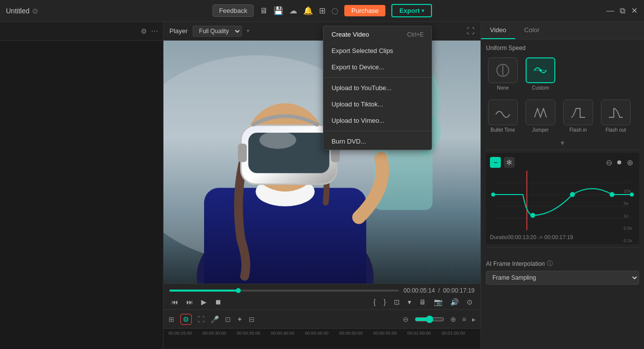 Image resolution: width=644 pixels, height=349 pixels. What do you see at coordinates (377, 88) in the screenshot?
I see `export-dropdown: Create Video Ctrl+E Export Selected Clip…` at bounding box center [377, 88].